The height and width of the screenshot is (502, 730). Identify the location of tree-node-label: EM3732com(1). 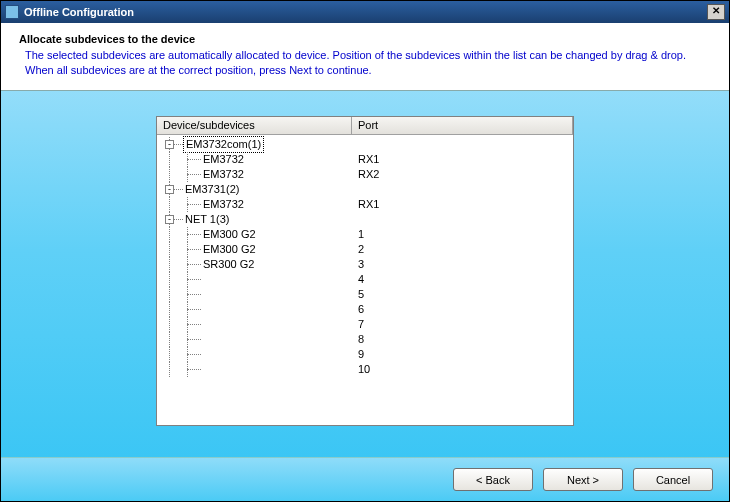
(224, 144).